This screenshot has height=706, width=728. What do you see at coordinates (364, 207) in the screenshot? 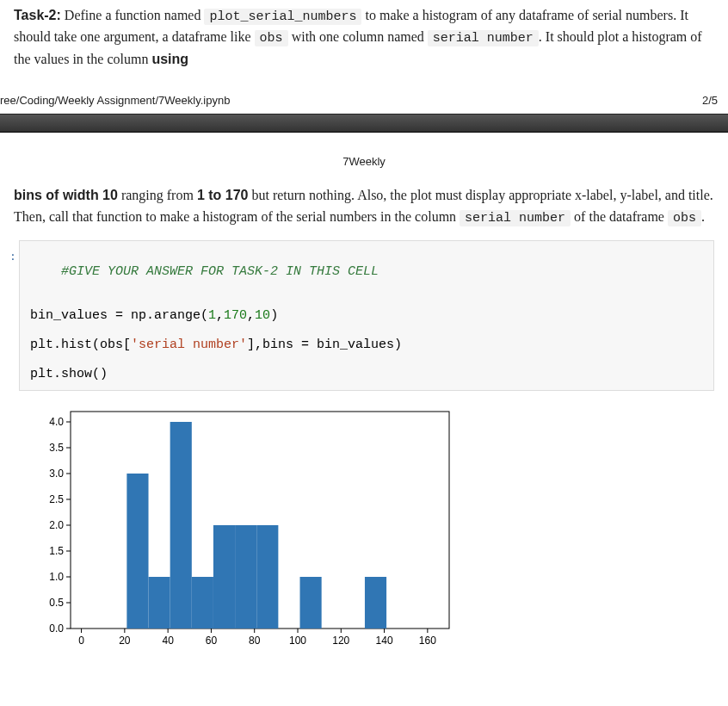
I see `task-paragraph-2: bins of width 10 ranging from 1 to 170 b…` at bounding box center [364, 207].